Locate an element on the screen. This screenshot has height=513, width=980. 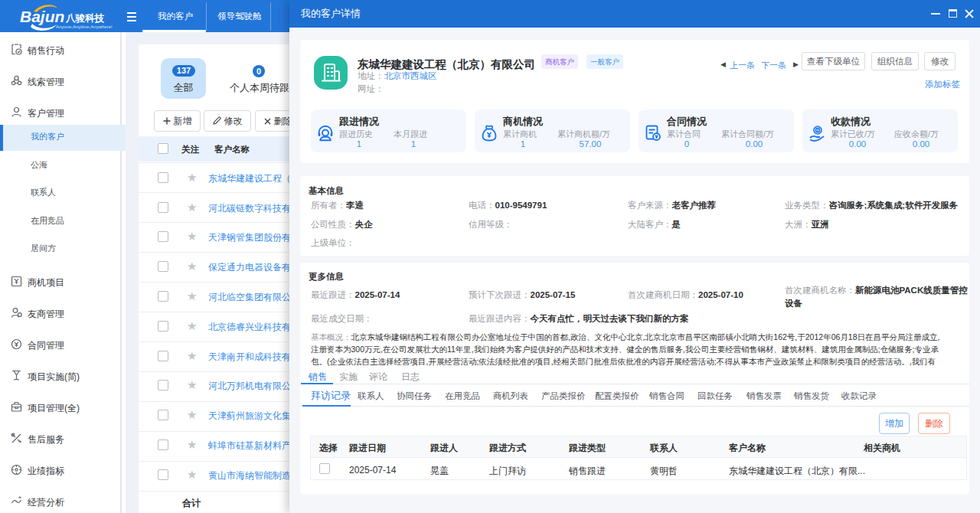
svg-text: Anyone,Anytime,Anywhere! is located at coordinates (84, 27).